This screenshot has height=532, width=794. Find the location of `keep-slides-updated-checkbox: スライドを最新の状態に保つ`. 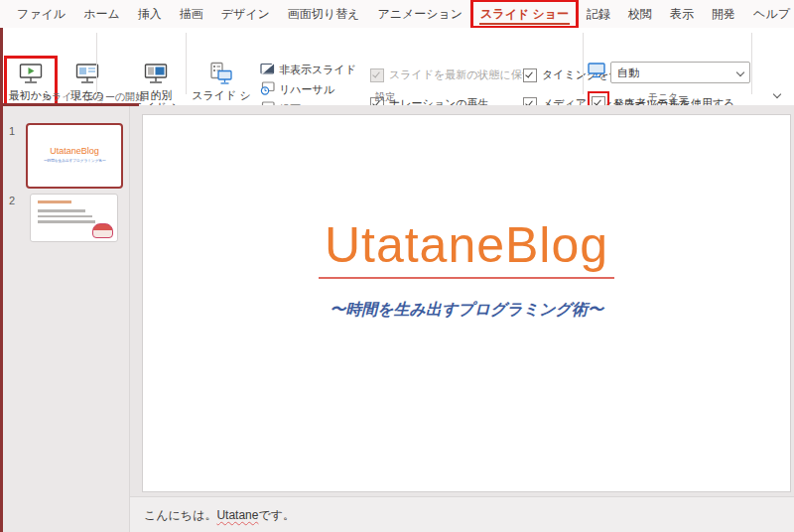

keep-slides-updated-checkbox: スライドを最新の状態に保つ is located at coordinates (445, 75).